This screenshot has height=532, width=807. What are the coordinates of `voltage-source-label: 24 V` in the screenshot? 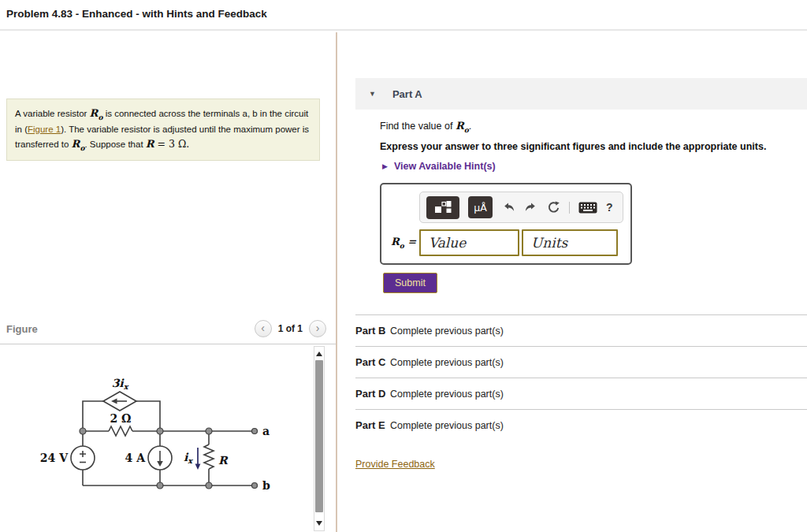 It's located at (54, 458).